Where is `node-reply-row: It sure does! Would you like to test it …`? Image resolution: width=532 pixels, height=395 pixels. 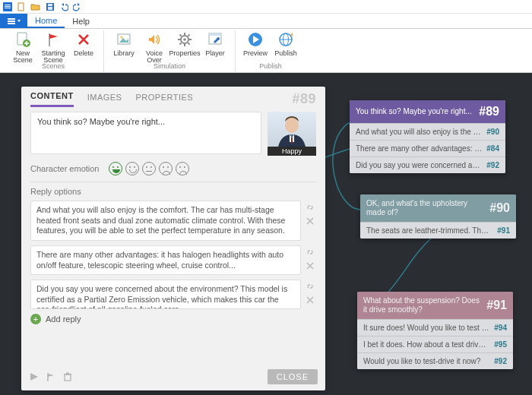
node-reply-row: It sure does! Would you like to test it … is located at coordinates (435, 327).